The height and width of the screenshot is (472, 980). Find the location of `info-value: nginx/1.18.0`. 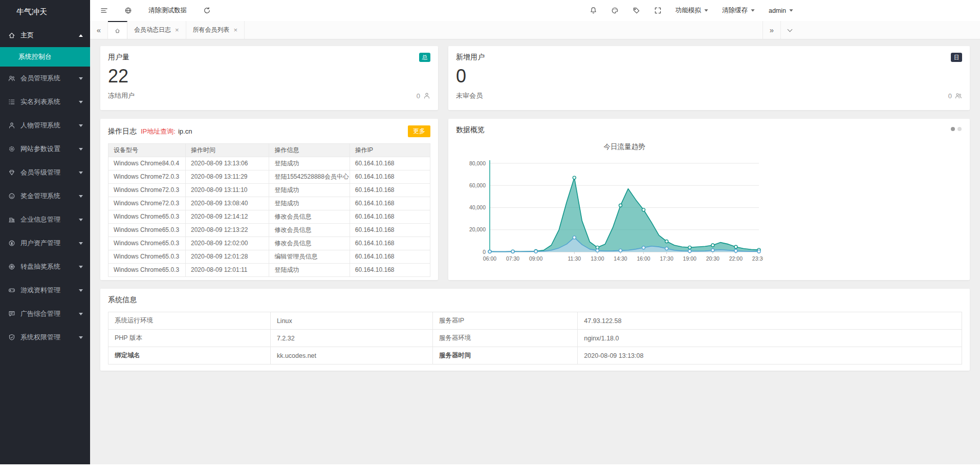

info-value: nginx/1.18.0 is located at coordinates (770, 338).